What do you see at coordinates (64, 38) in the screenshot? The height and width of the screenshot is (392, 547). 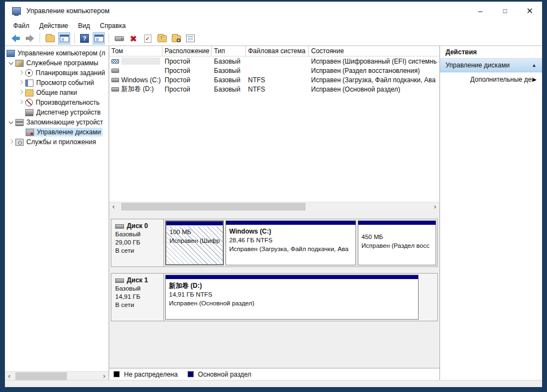 I see `show-console-tree-button` at bounding box center [64, 38].